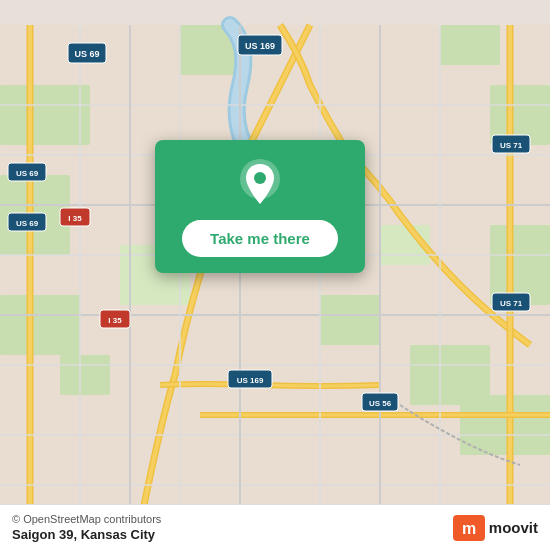 This screenshot has height=550, width=550. Describe the element at coordinates (496, 528) in the screenshot. I see `moovit-logo: m moovit` at that location.